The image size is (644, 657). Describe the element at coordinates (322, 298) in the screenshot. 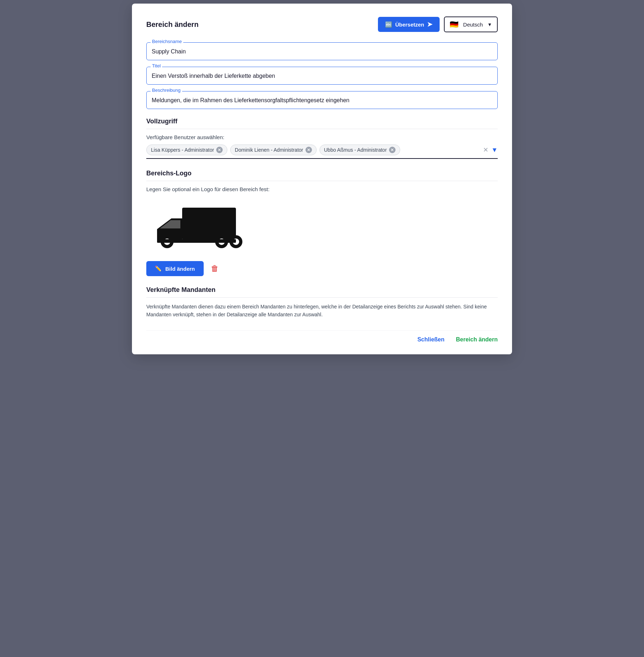

I see `linked-clients-divider` at that location.